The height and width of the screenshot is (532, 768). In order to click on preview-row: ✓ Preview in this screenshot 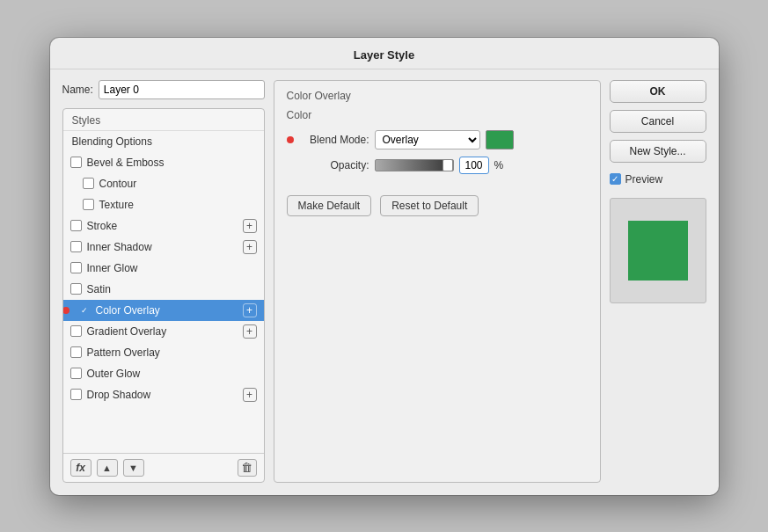, I will do `click(658, 179)`.